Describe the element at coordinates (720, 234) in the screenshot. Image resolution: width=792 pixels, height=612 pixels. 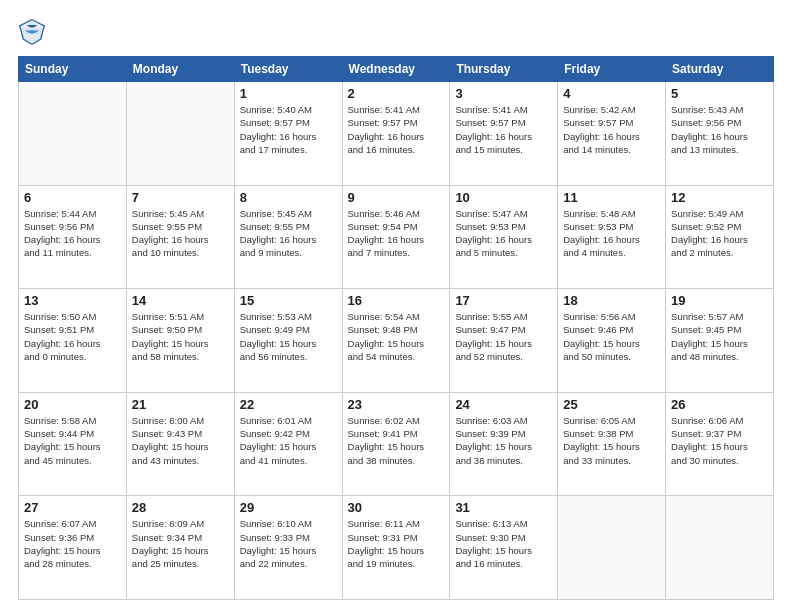
I see `day-info: Sunrise: 5:49 AM Sunset: 9:52 PM Dayligh…` at that location.